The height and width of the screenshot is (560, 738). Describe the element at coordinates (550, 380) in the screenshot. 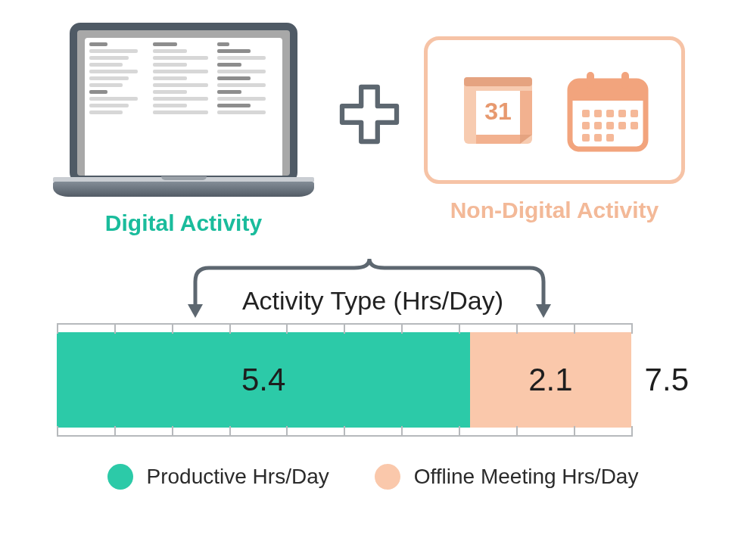

I see `bar-segment-offline: 2.1` at that location.